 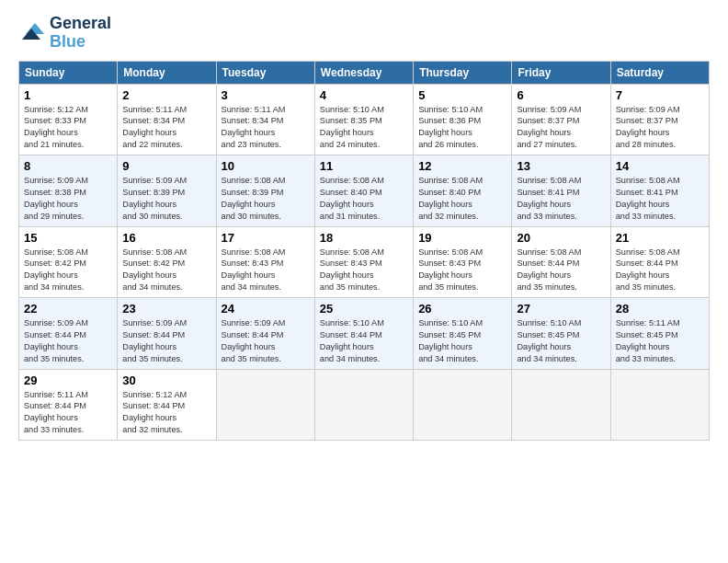 I want to click on calendar-cell: 22 Sunrise: 5:09 AM Sunset: 8:44 PM Dayl…, so click(x=68, y=334).